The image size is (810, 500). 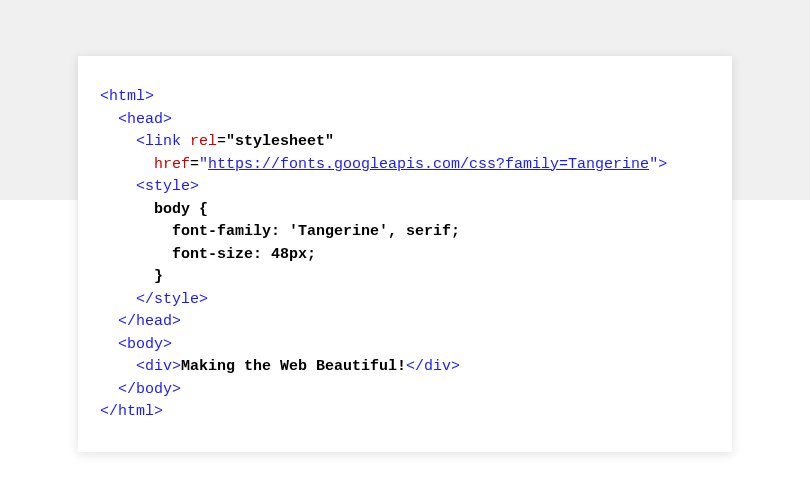 I want to click on tag-div-close: </div>, so click(x=433, y=366).